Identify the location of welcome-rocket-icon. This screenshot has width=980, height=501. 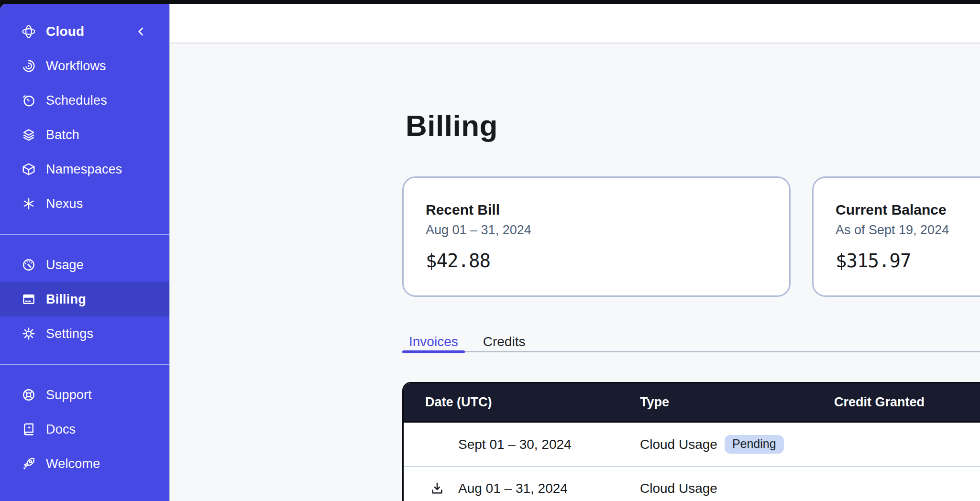
(29, 464).